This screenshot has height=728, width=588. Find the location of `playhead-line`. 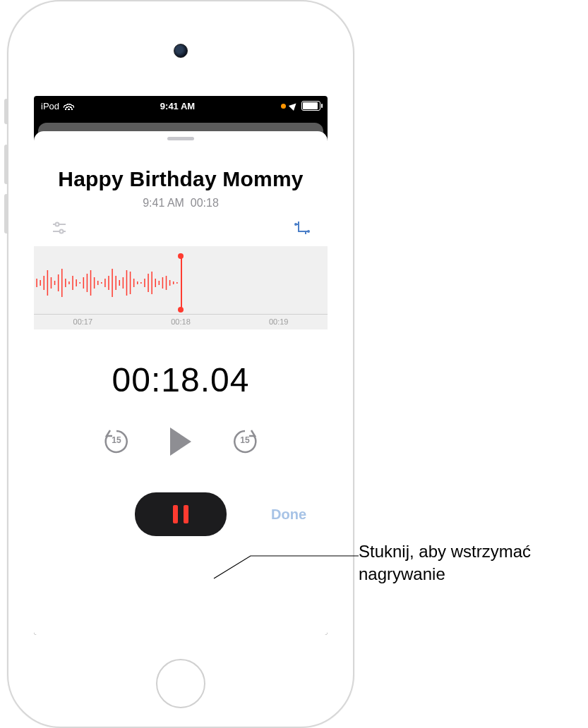

playhead-line is located at coordinates (181, 283).